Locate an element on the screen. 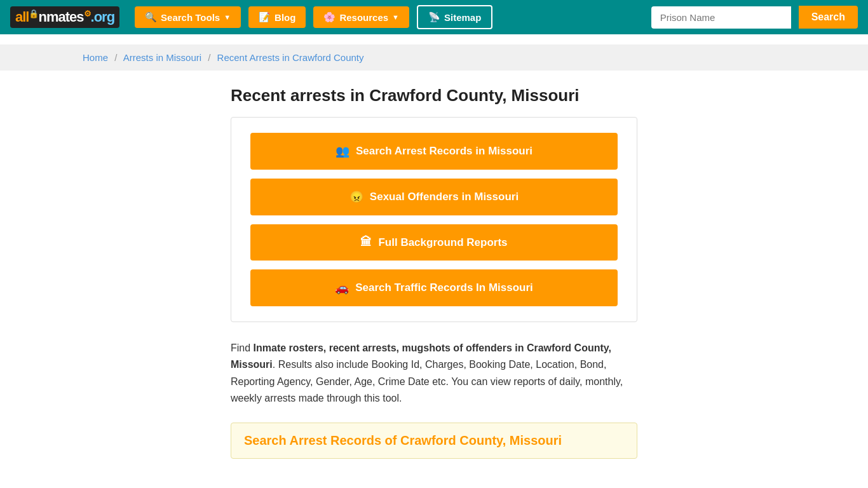 The height and width of the screenshot is (488, 868). background-reports-label: Full Background Reports is located at coordinates (442, 243).